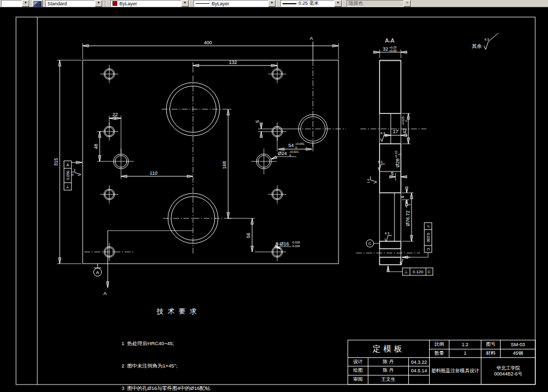 This screenshot has width=548, height=392. I want to click on linetype-combo: ByLayer ▼, so click(235, 3).